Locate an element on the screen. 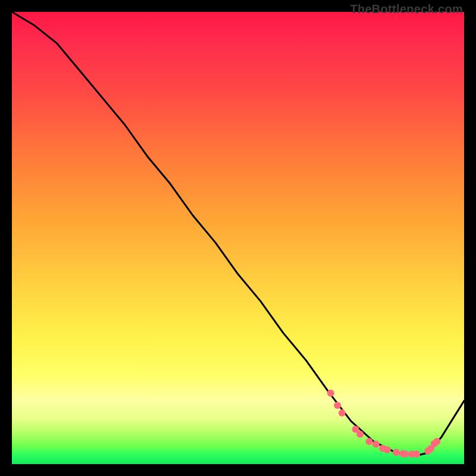 This screenshot has height=476, width=476. watermark-text: TheBottleneck.com is located at coordinates (406, 10).